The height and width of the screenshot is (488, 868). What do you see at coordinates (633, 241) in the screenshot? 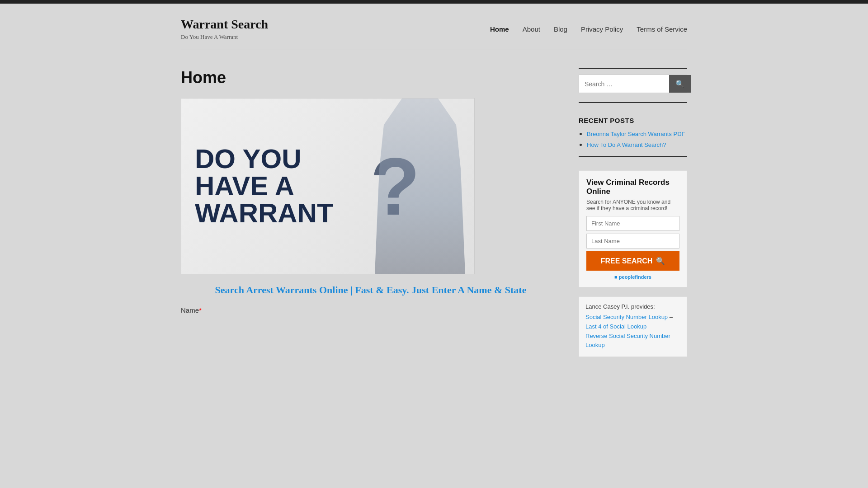
I see `last-name-input` at bounding box center [633, 241].